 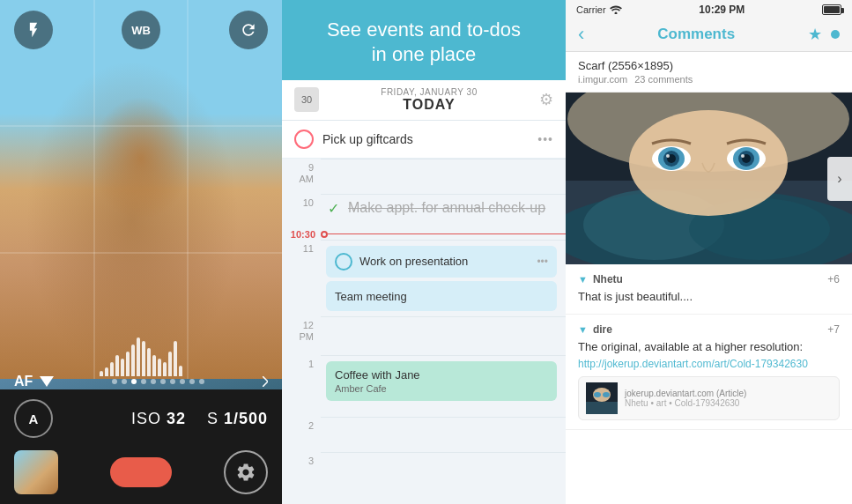 I want to click on comment-text-1: That is just beautiful...., so click(x=708, y=297).